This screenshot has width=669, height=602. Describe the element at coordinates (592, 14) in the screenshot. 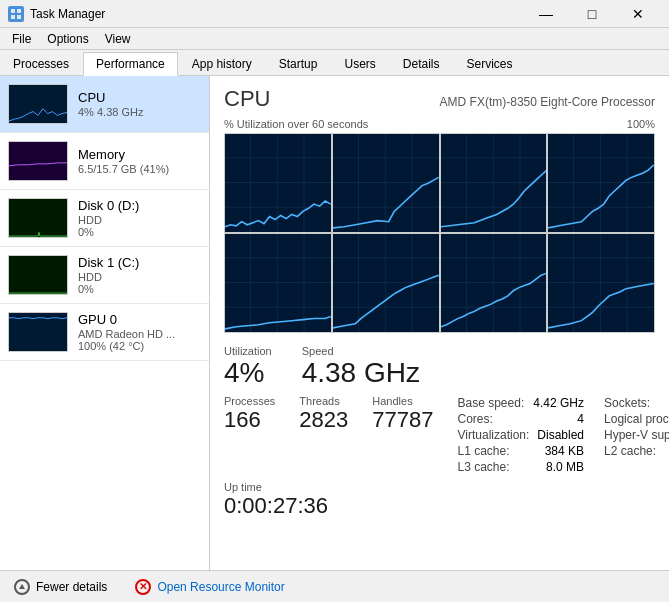

I see `maximize-button: □` at that location.